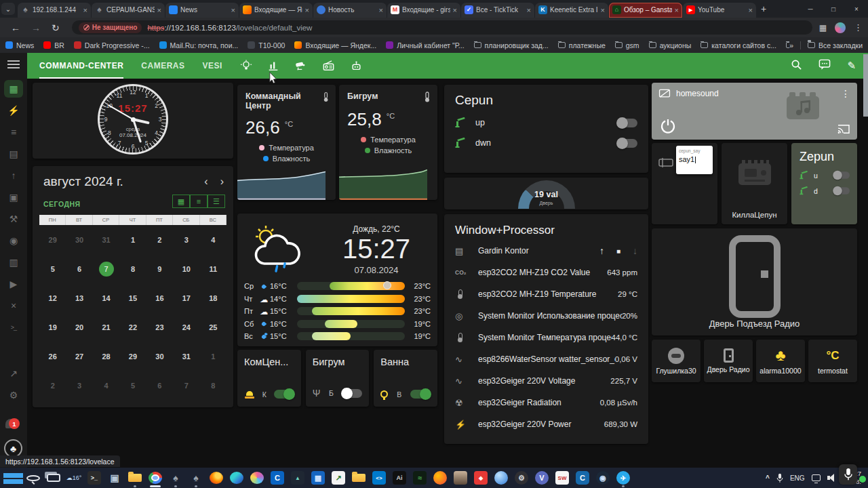  I want to click on blue-app: ▦, so click(318, 478).